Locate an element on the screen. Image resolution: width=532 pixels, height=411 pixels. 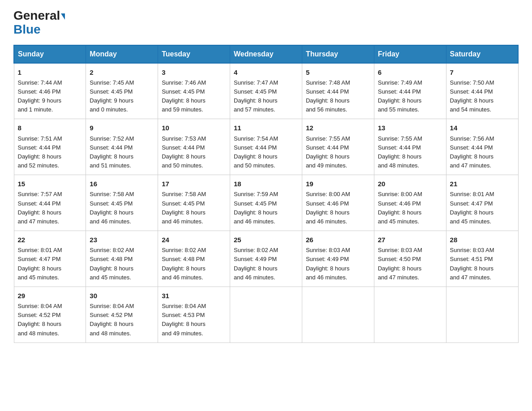
day-number: 19 is located at coordinates (338, 184).